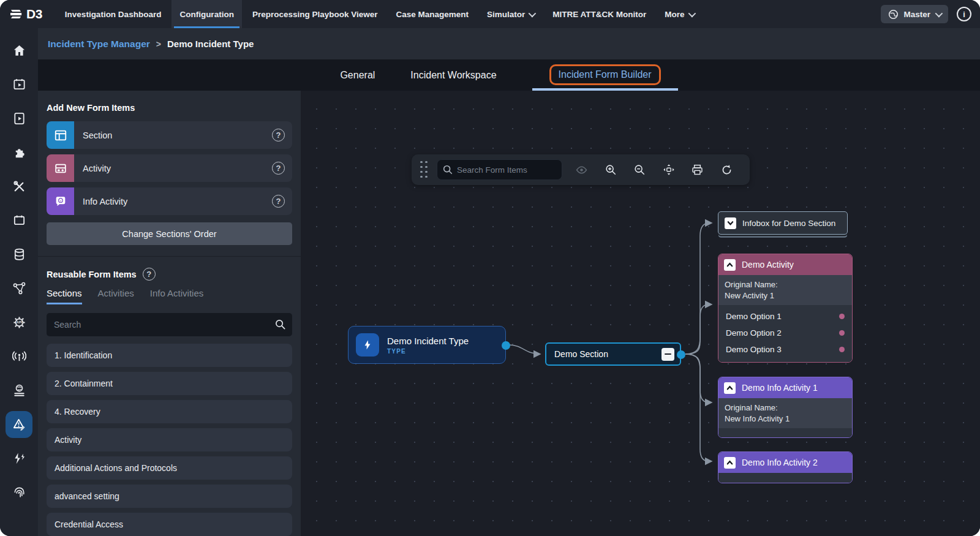 This screenshot has width=980, height=536. Describe the element at coordinates (785, 316) in the screenshot. I see `option-row: Demo Option 1` at that location.